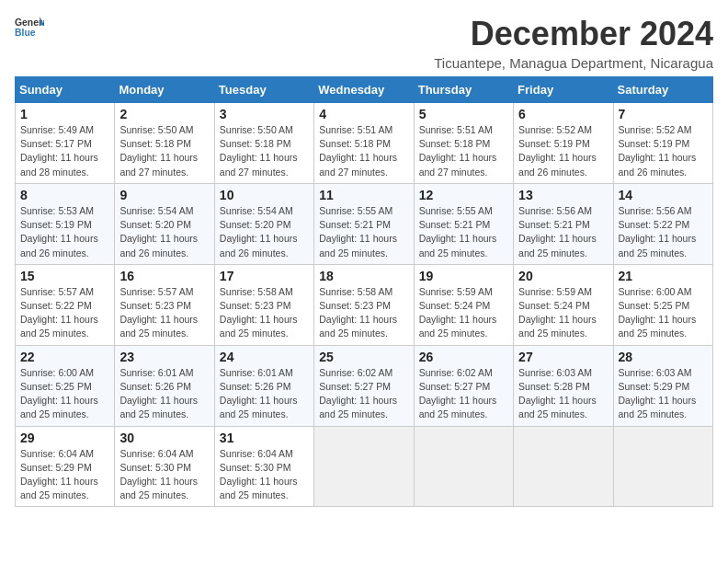 The height and width of the screenshot is (563, 728). What do you see at coordinates (265, 195) in the screenshot?
I see `day-number: 10` at bounding box center [265, 195].